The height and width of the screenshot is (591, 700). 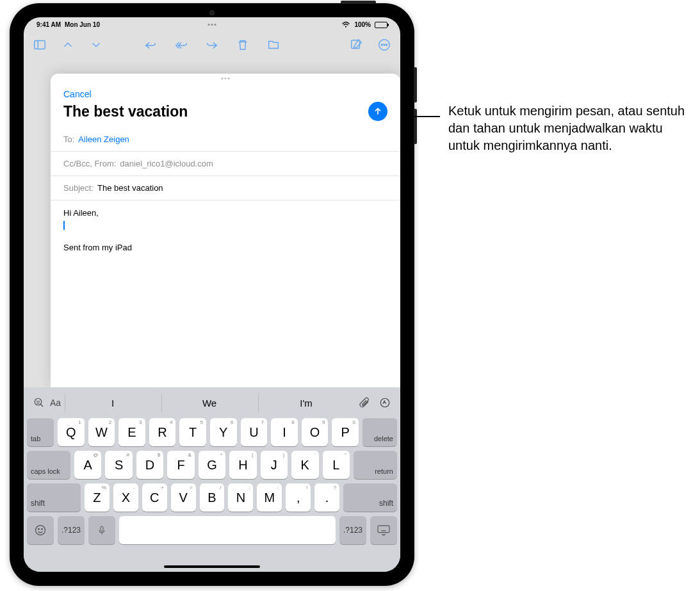 I want to click on body-greeting: Hi Aileen,, so click(x=225, y=213).